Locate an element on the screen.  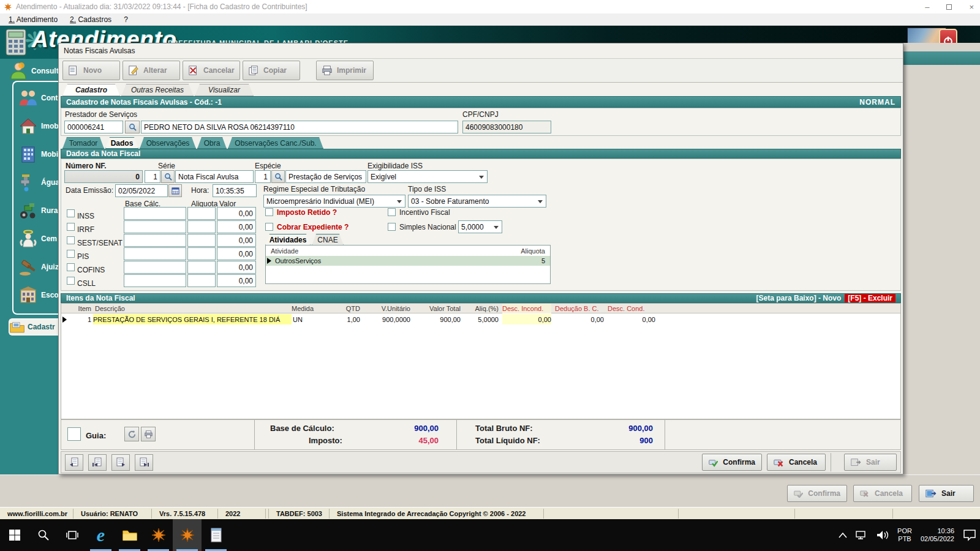
menu-help: ? is located at coordinates (126, 20).